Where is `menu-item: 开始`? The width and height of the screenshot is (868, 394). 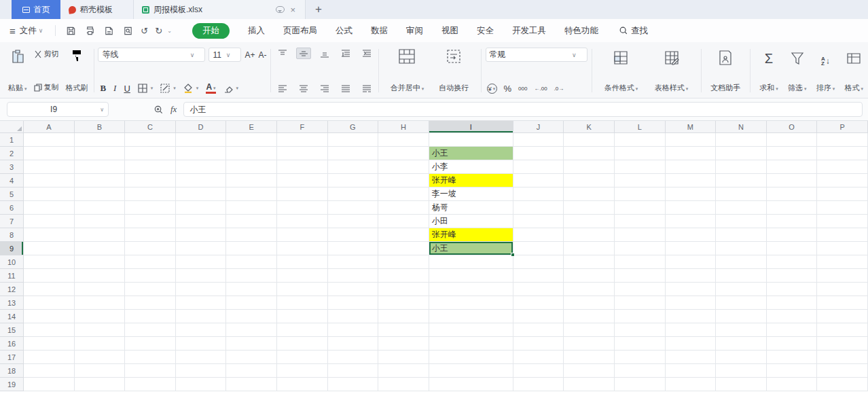 menu-item: 开始 is located at coordinates (211, 31).